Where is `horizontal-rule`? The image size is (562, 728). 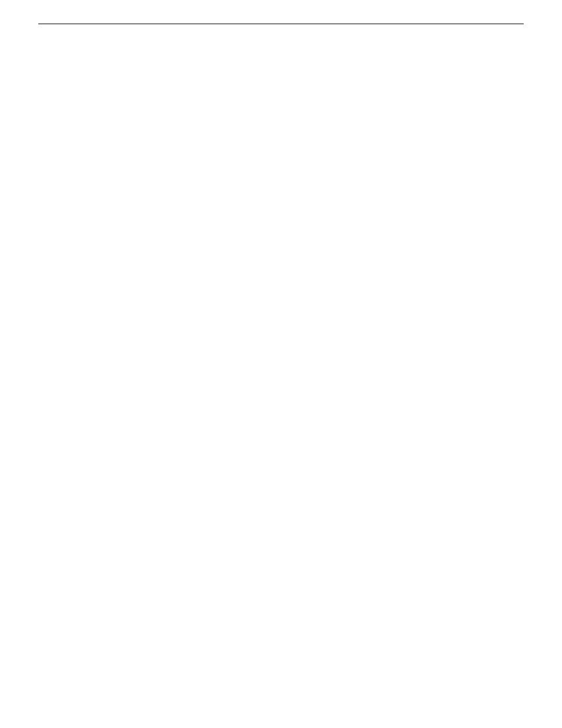 horizontal-rule is located at coordinates (281, 24).